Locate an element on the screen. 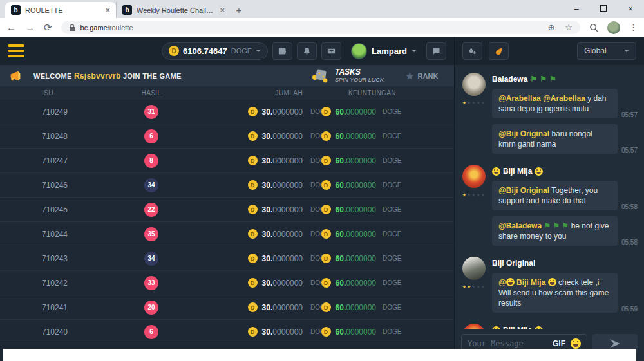 The image size is (644, 361). chat-channel-select: Global is located at coordinates (607, 51).